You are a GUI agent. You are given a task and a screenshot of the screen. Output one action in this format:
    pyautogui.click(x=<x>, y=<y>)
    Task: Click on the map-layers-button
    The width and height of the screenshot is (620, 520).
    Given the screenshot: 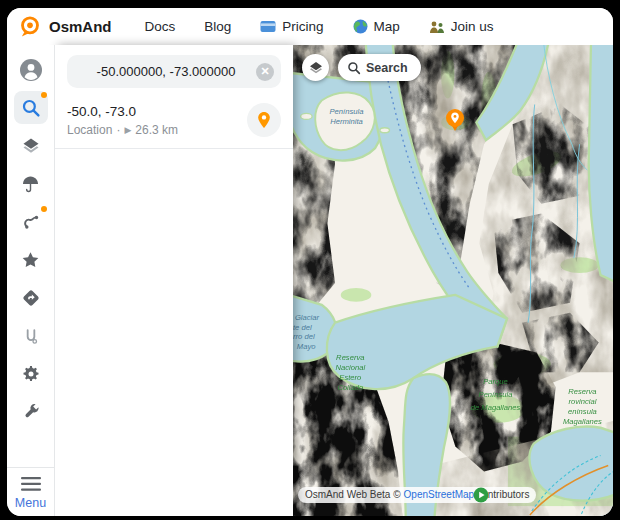 What is the action you would take?
    pyautogui.click(x=316, y=68)
    